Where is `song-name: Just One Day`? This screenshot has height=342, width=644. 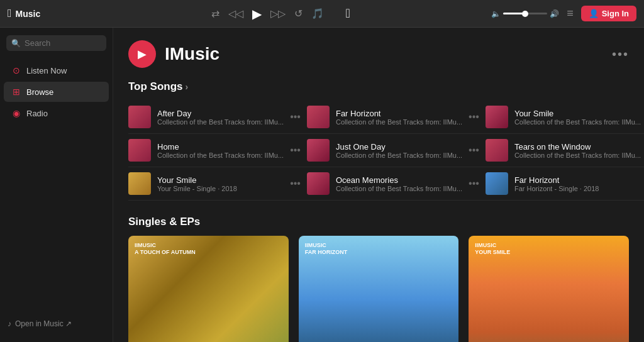 song-name: Just One Day is located at coordinates (399, 147).